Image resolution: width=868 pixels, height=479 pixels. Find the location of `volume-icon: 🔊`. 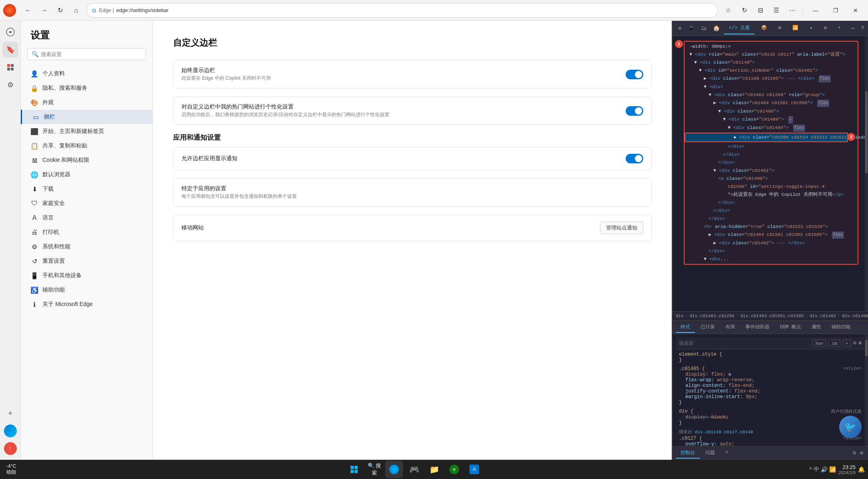

volume-icon: 🔊 is located at coordinates (824, 469).